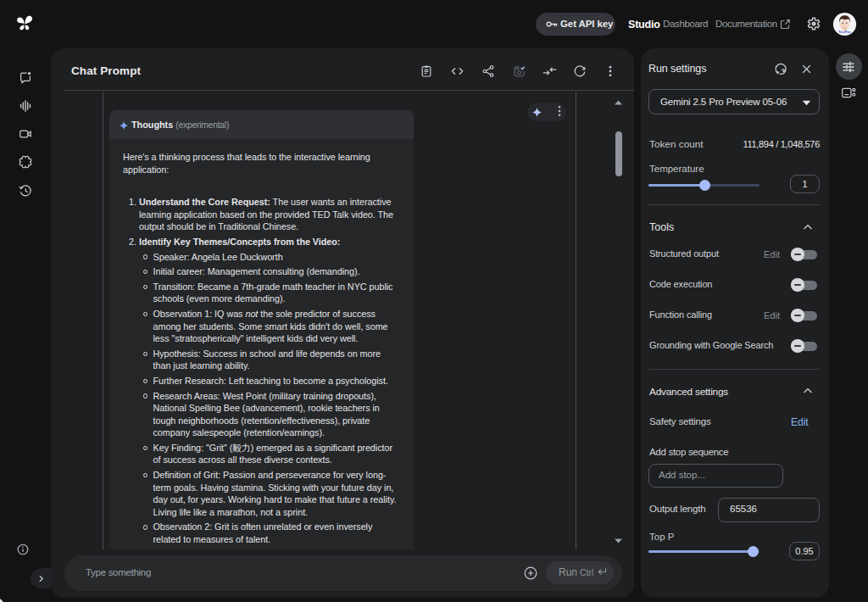 The width and height of the screenshot is (868, 602). I want to click on svg-text: TouPas, so click(844, 32).